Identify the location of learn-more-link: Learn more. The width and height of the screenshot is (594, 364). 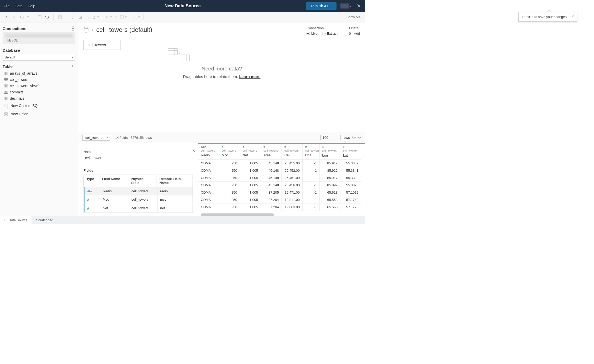
(250, 77).